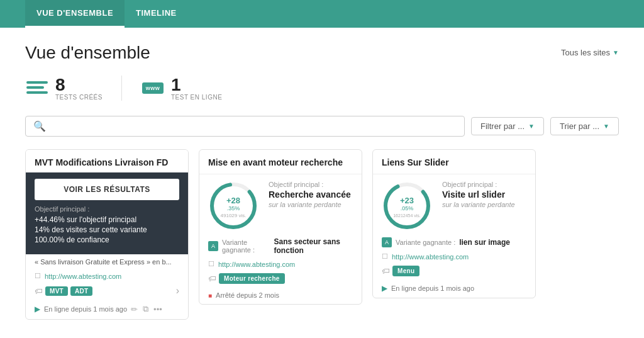  Describe the element at coordinates (213, 278) in the screenshot. I see `tag-icon-mise: 🏷` at that location.